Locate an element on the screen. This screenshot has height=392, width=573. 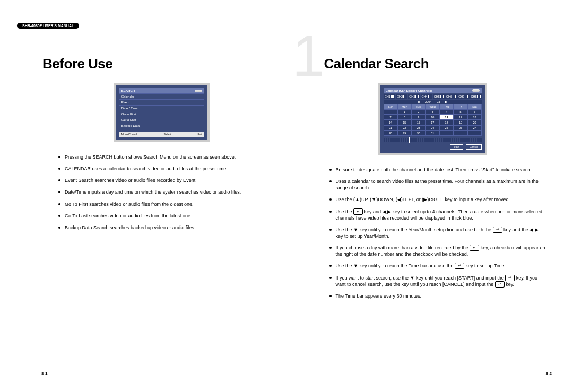
page-number-right: 8-2 is located at coordinates (549, 373).